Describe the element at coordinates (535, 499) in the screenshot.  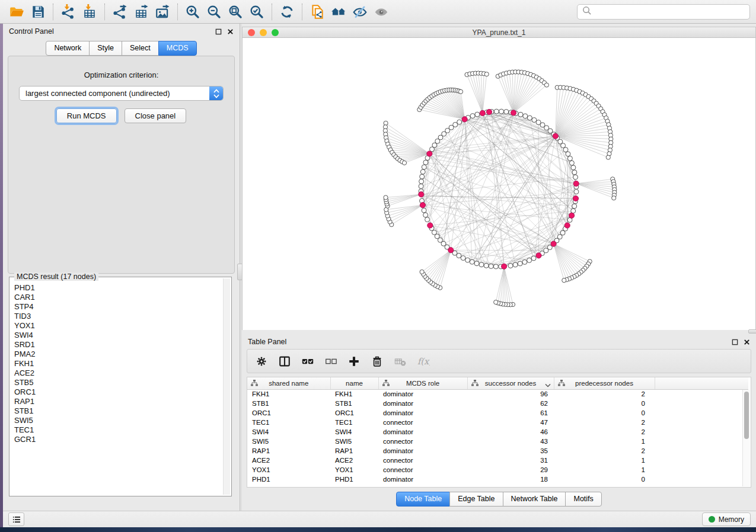
I see `tab-network-table: Network Table` at that location.